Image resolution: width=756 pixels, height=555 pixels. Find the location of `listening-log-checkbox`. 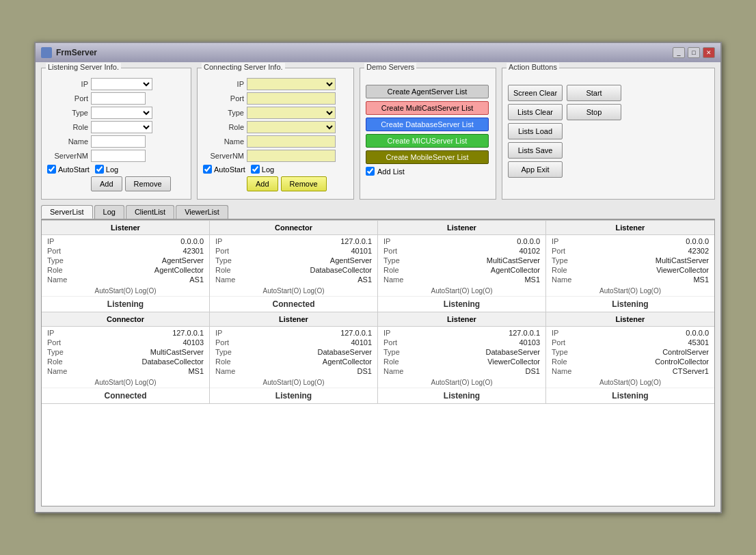

listening-log-checkbox is located at coordinates (100, 170).